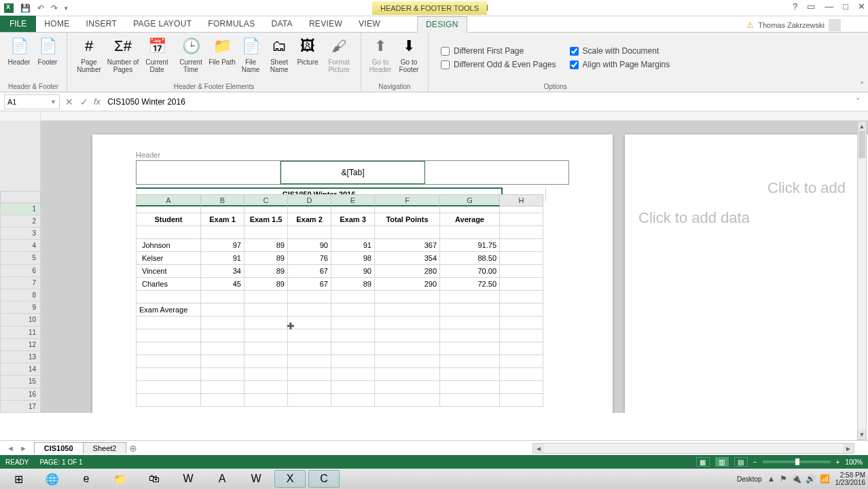  Describe the element at coordinates (20, 209) in the screenshot. I see `row-header: 1` at that location.